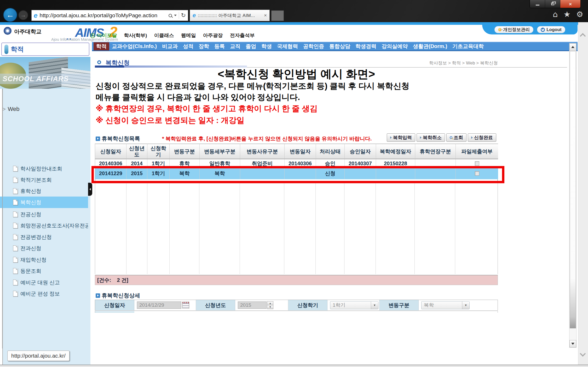 This screenshot has width=588, height=367. Describe the element at coordinates (270, 305) in the screenshot. I see `year-spinner: ▲ ▼` at that location.